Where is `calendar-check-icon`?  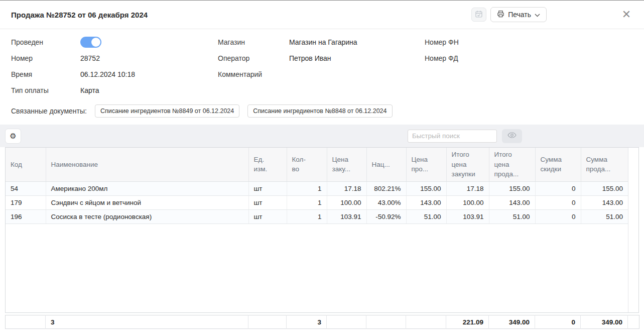 calendar-check-icon is located at coordinates (479, 15).